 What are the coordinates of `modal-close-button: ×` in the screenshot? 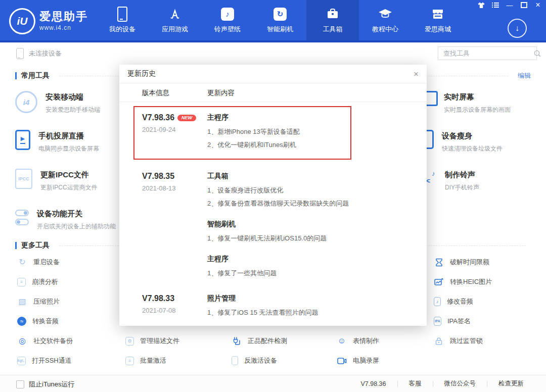 It's located at (416, 74).